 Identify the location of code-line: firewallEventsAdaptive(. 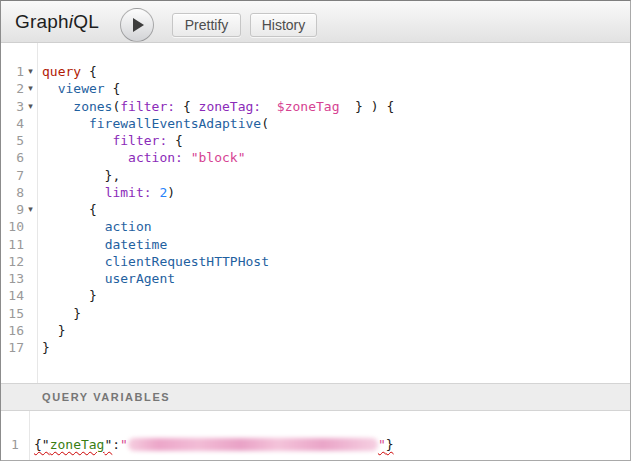
(218, 124).